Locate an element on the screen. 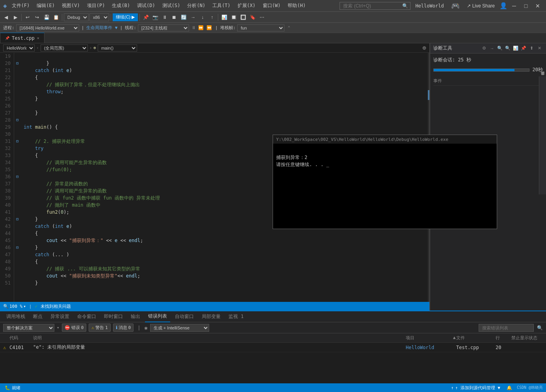 The height and width of the screenshot is (392, 546). thread-select: [2324] 主线程 is located at coordinates (163, 28).